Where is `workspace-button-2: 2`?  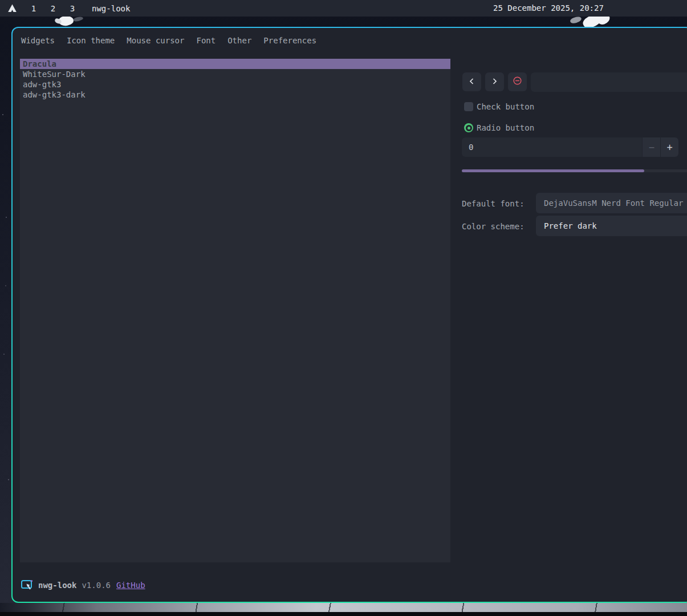
workspace-button-2: 2 is located at coordinates (53, 9).